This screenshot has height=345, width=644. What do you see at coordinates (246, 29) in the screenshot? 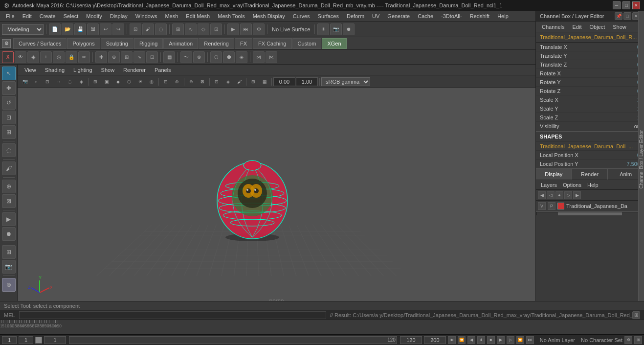
I see `render-seq-btn: ⏭` at bounding box center [246, 29].